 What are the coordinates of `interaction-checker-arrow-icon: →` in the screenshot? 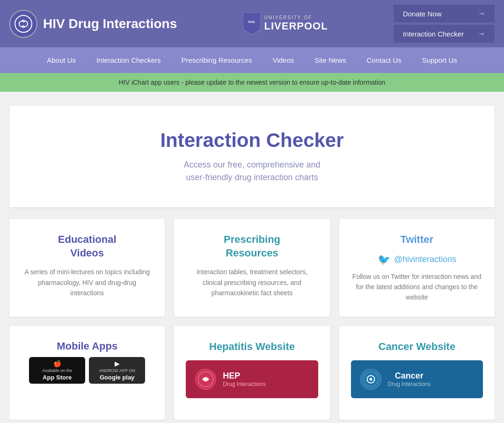 It's located at (482, 34).